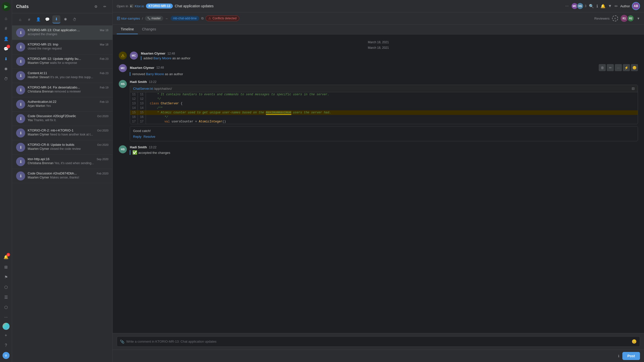 The width and height of the screenshot is (644, 362). What do you see at coordinates (603, 6) in the screenshot?
I see `top-bar-right: ··· MC HS 3 🔍 ℹ 🔔 ▼ ✏ Author AB` at bounding box center [603, 6].